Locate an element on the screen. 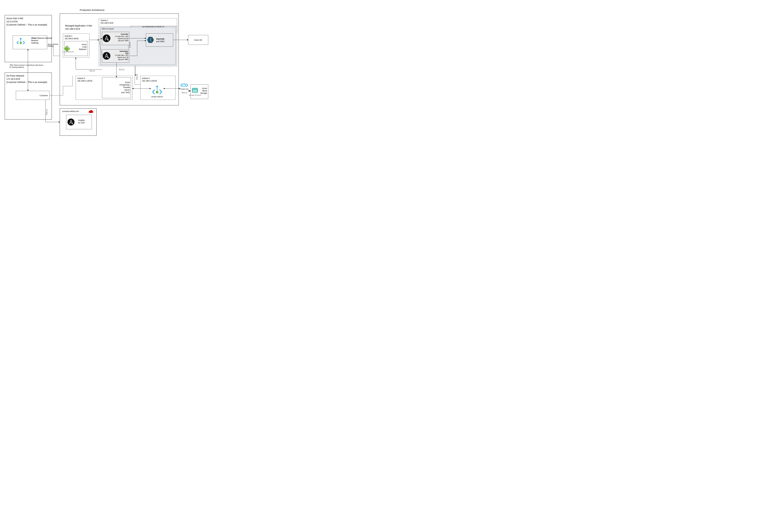 The height and width of the screenshot is (532, 765). svg-text: 172.16.0.0/16 is located at coordinates (13, 79).